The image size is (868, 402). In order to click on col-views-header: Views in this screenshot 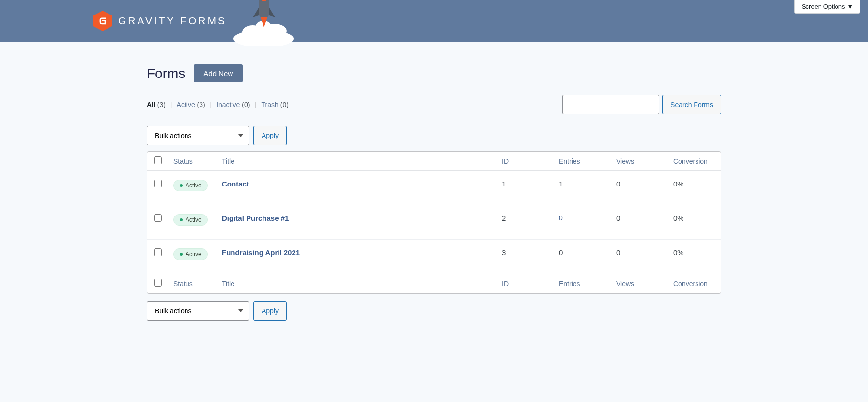, I will do `click(625, 161)`.